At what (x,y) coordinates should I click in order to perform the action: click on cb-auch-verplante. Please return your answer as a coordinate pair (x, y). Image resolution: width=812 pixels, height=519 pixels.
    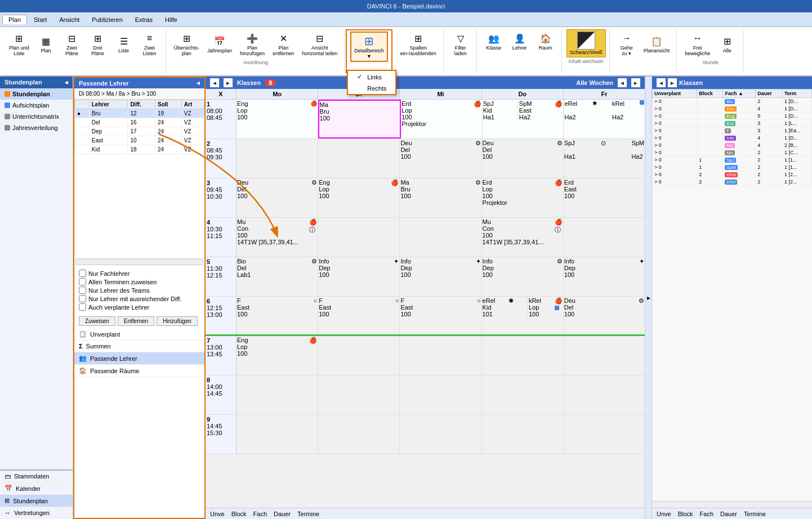
    Looking at the image, I should click on (82, 307).